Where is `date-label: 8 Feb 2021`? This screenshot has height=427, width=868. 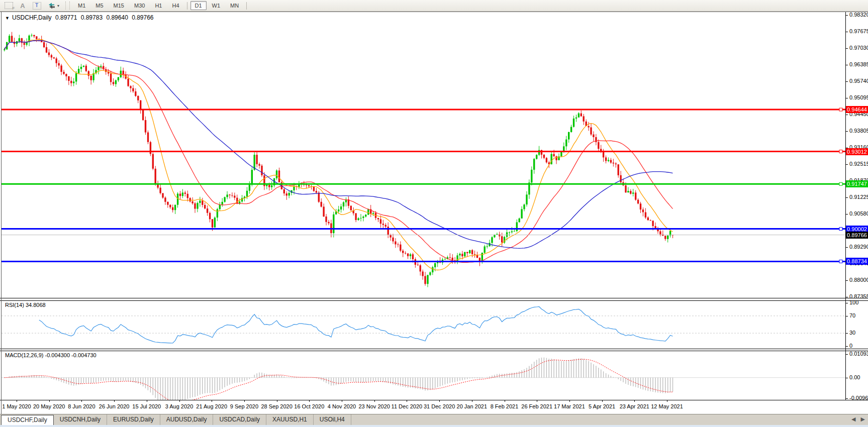
date-label: 8 Feb 2021 is located at coordinates (505, 406).